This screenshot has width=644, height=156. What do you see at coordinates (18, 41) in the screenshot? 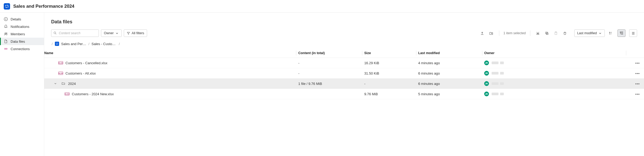
I see `sidebar-item-label: Data files` at bounding box center [18, 41].